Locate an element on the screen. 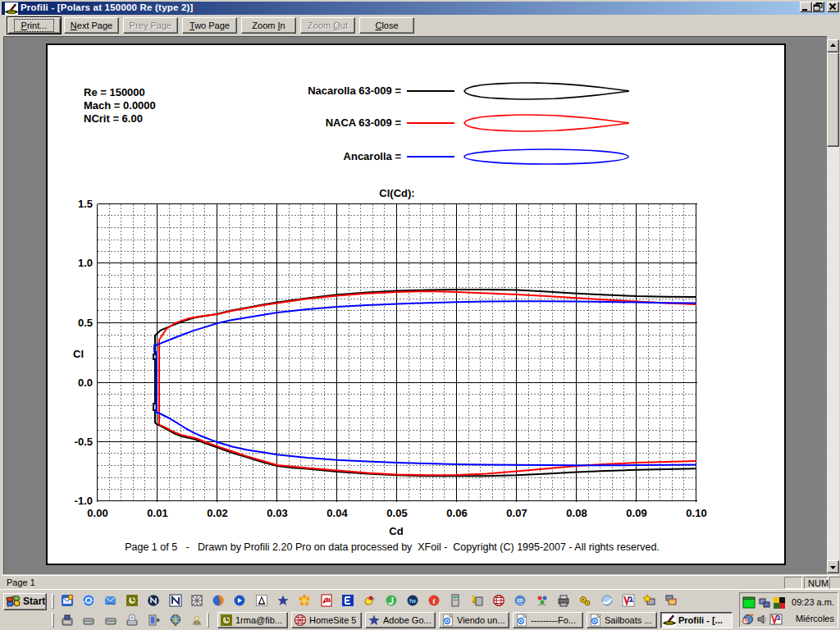  svg-text: 0.04 is located at coordinates (337, 514).